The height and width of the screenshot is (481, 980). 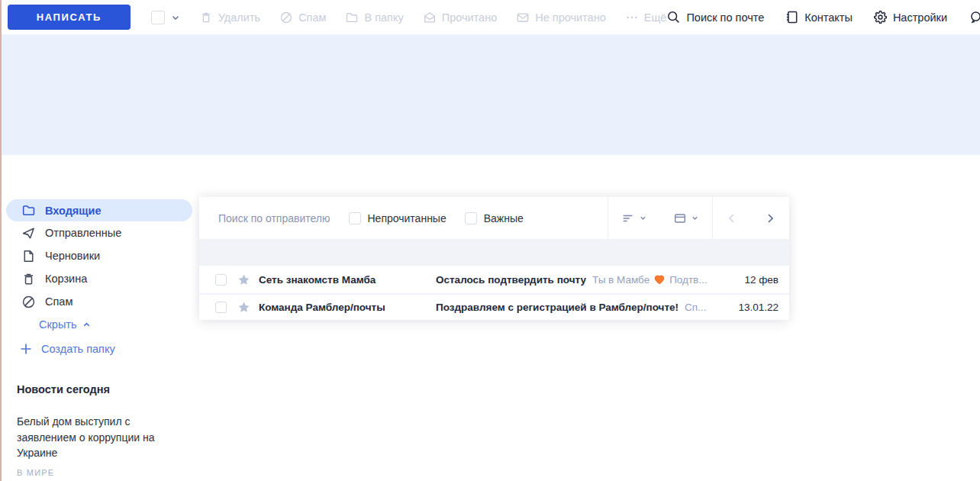 What do you see at coordinates (673, 17) in the screenshot?
I see `search-icon` at bounding box center [673, 17].